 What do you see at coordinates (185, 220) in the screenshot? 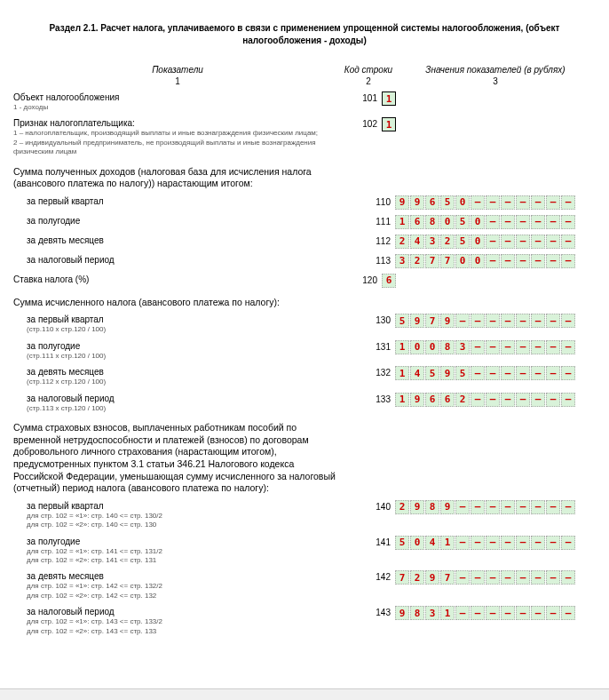
I see `row-label: за полугодие` at bounding box center [185, 220].